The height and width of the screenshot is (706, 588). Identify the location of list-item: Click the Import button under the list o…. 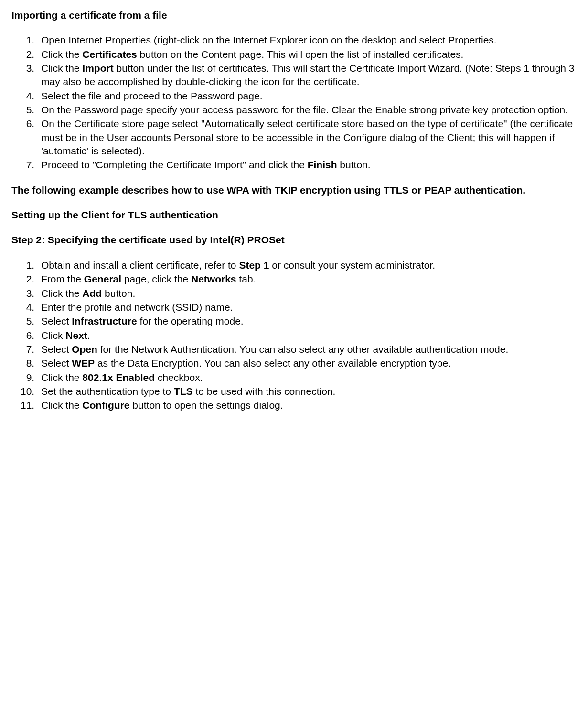
(307, 76).